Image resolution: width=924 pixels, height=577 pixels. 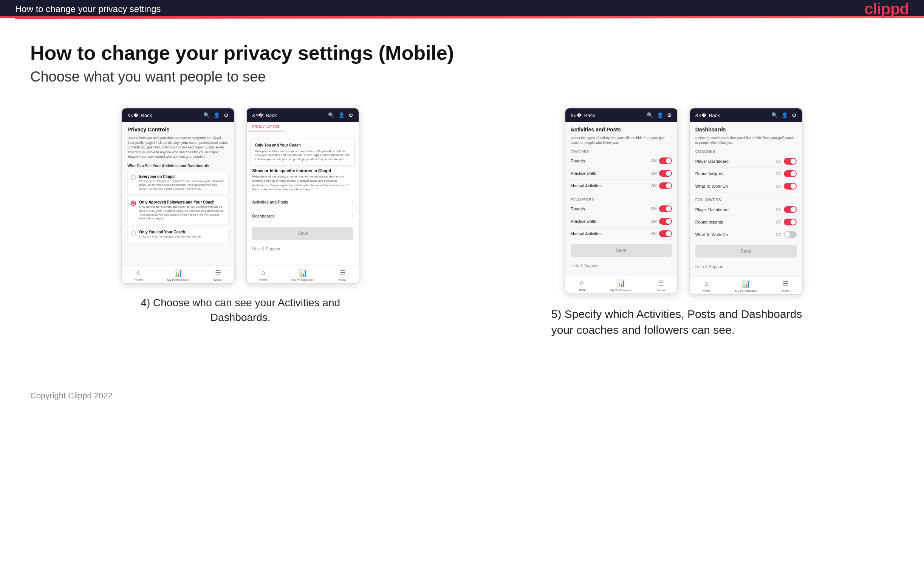 What do you see at coordinates (218, 280) in the screenshot?
I see `menu-label-1: Menu` at bounding box center [218, 280].